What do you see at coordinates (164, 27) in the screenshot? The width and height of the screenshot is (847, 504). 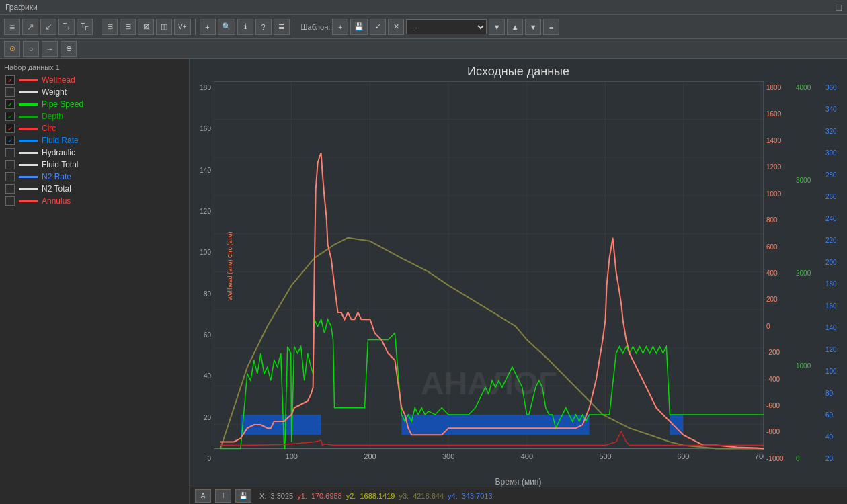 I see `split-btn: ◫` at bounding box center [164, 27].